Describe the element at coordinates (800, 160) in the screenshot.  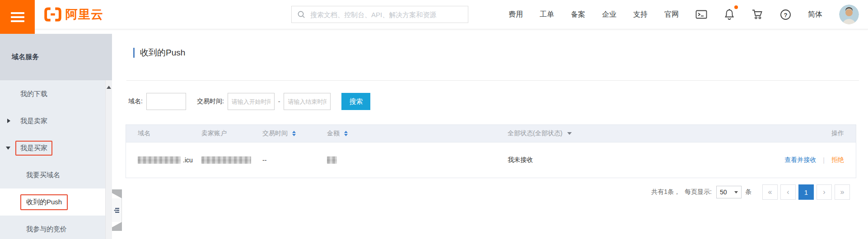
I see `view-and-accept-link: 查看并接收` at that location.